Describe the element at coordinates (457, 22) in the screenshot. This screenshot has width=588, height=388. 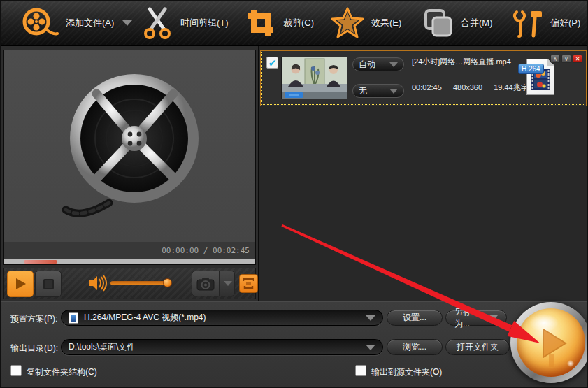
I see `merge-button: 合并(M)` at that location.